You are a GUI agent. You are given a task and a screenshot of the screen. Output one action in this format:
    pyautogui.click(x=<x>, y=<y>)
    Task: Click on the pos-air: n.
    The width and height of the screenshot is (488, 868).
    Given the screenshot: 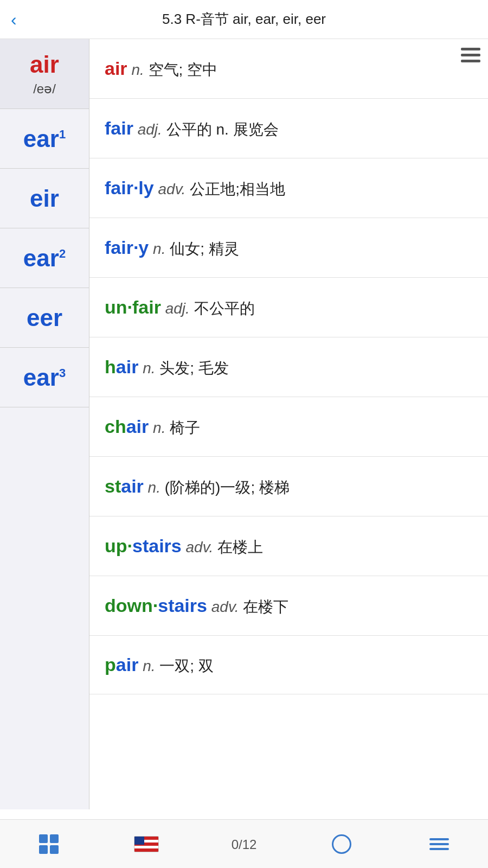 What is the action you would take?
    pyautogui.click(x=140, y=69)
    